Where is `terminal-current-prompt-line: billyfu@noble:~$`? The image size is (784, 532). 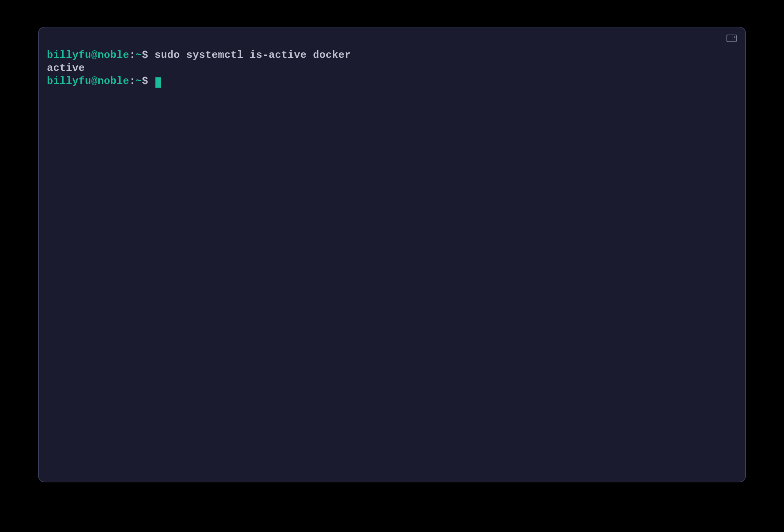 terminal-current-prompt-line: billyfu@noble:~$ is located at coordinates (392, 81).